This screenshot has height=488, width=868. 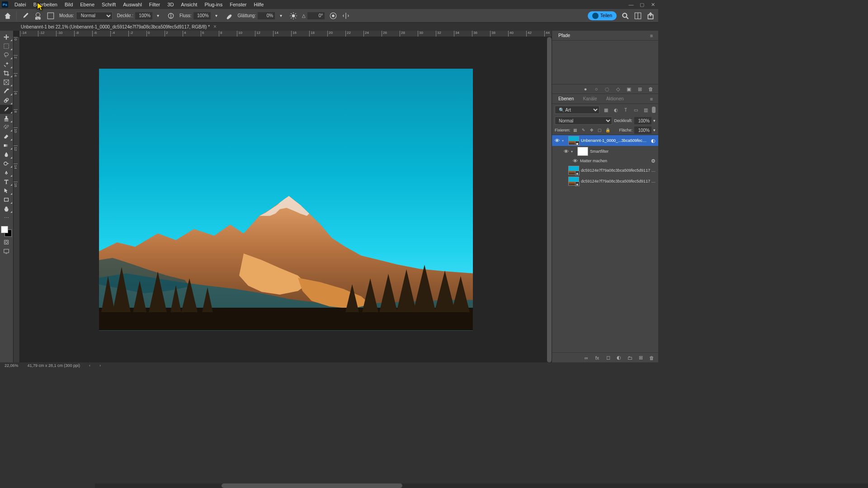 I want to click on layer-row: ▣ dc59124e7f79a08c3bca509fec5d9117 Kopie…, so click(x=605, y=170).